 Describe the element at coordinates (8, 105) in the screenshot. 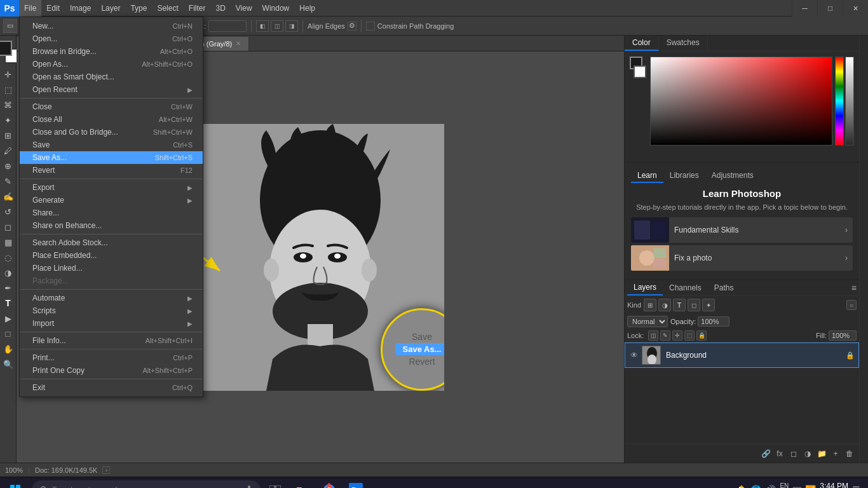

I see `lasso-tool: ⌘` at that location.